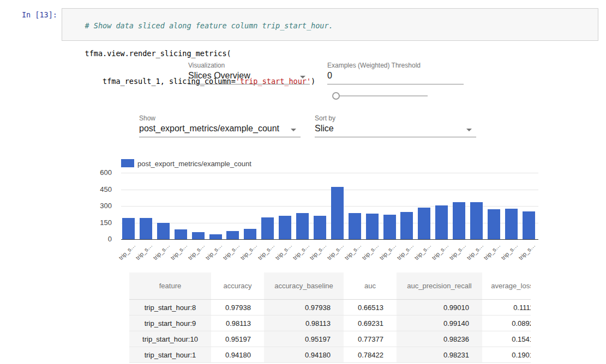 The width and height of the screenshot is (606, 364). Describe the element at coordinates (313, 81) in the screenshot. I see `code-line3-post: )` at that location.